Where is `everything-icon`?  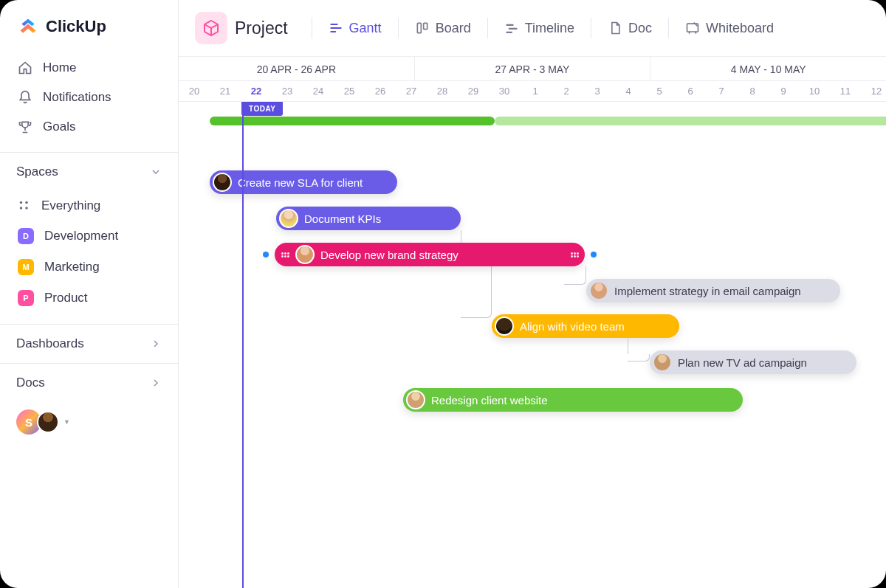 everything-icon is located at coordinates (24, 206).